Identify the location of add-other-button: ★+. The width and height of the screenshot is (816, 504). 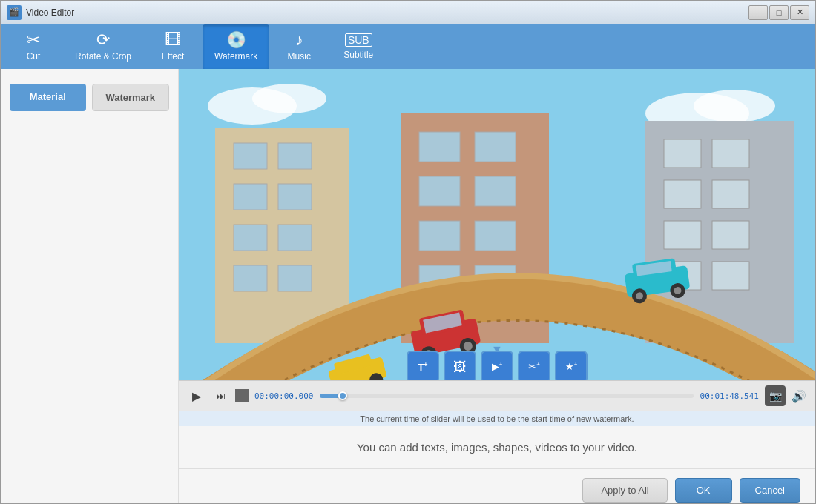
(571, 365).